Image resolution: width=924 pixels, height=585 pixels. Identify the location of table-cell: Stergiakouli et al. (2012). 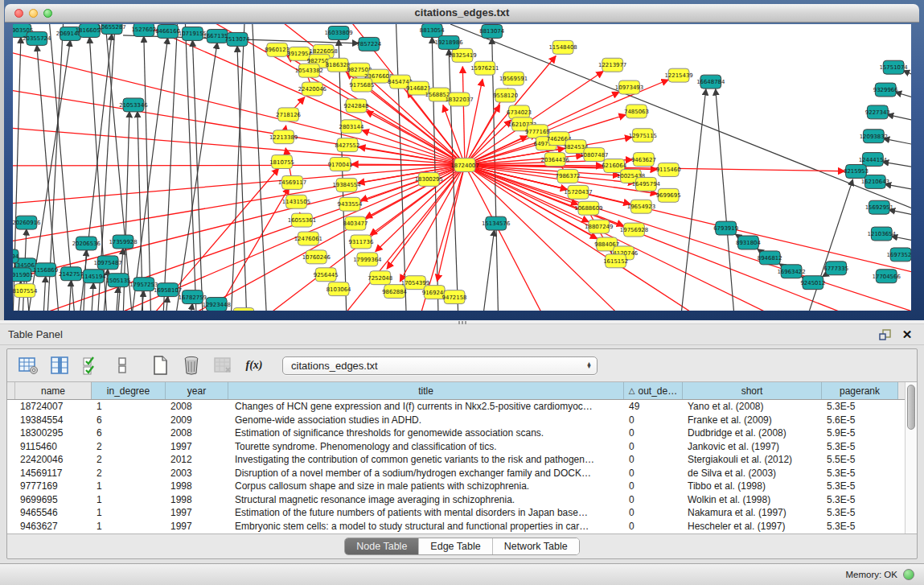
(753, 459).